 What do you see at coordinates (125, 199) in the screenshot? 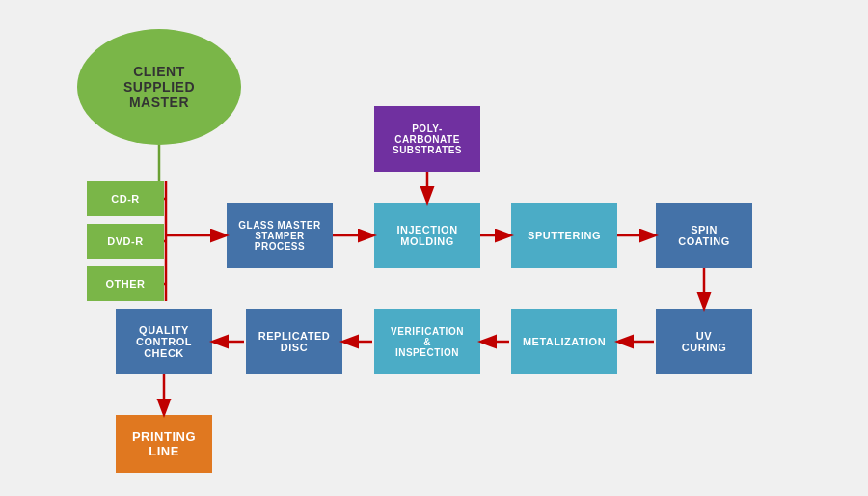
I see `cdr-node: CD-R` at bounding box center [125, 199].